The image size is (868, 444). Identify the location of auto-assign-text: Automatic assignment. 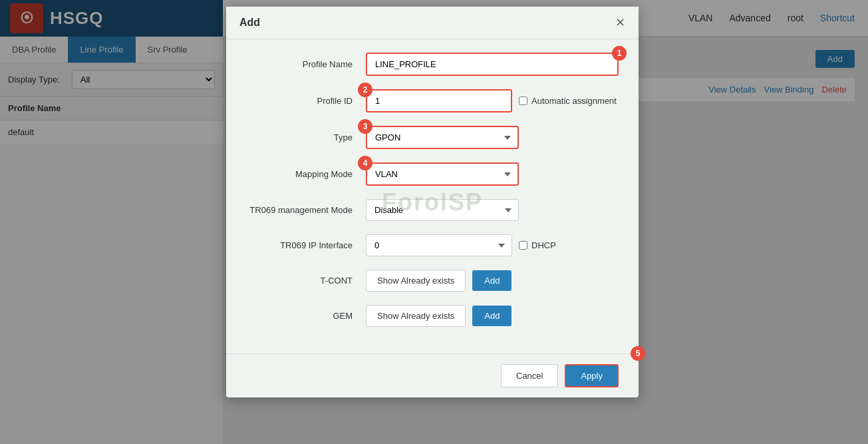
(574, 101).